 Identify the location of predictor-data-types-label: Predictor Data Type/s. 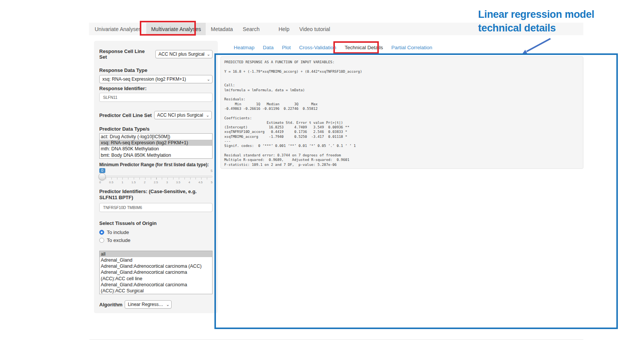
(156, 129).